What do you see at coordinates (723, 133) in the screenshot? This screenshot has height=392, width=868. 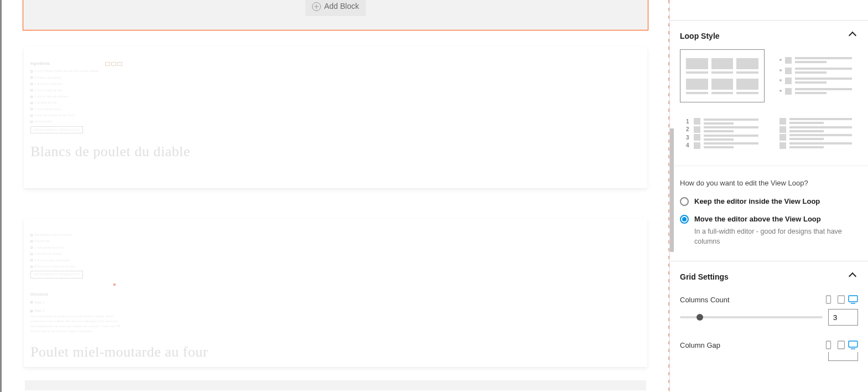 I see `loop-style-option-numbered: 1 2 3 4` at bounding box center [723, 133].